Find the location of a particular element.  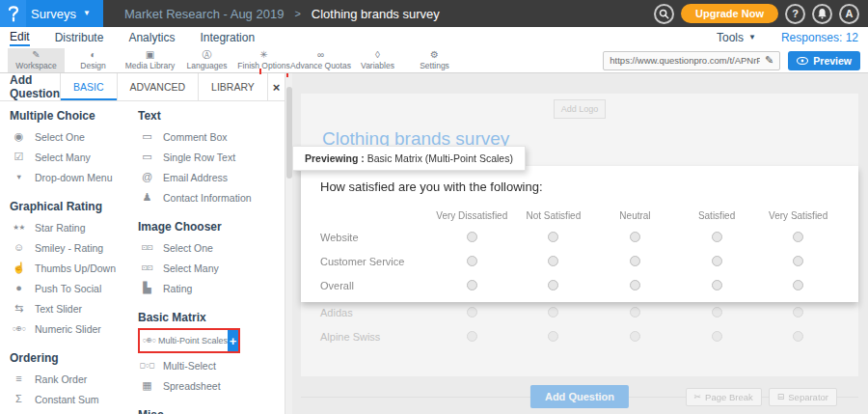

separator-button: ⊟ Separator is located at coordinates (802, 398).